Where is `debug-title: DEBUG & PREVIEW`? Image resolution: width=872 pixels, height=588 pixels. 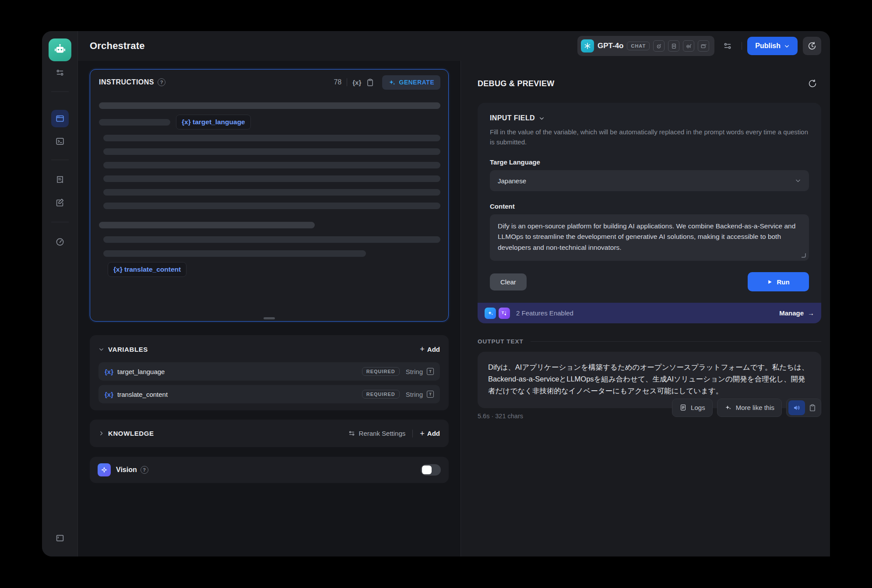
debug-title: DEBUG & PREVIEW is located at coordinates (641, 84).